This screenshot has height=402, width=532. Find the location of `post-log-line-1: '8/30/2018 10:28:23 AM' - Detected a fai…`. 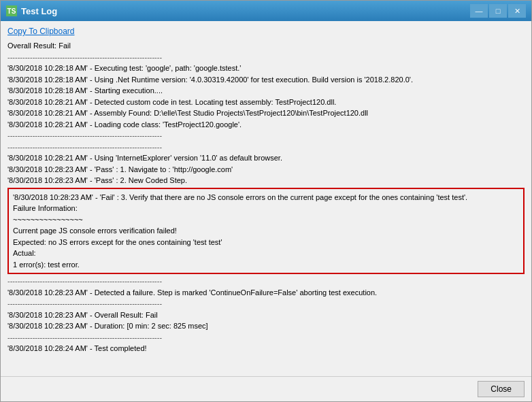

post-log-line-1: '8/30/2018 10:28:23 AM' - Detected a fai… is located at coordinates (266, 292).